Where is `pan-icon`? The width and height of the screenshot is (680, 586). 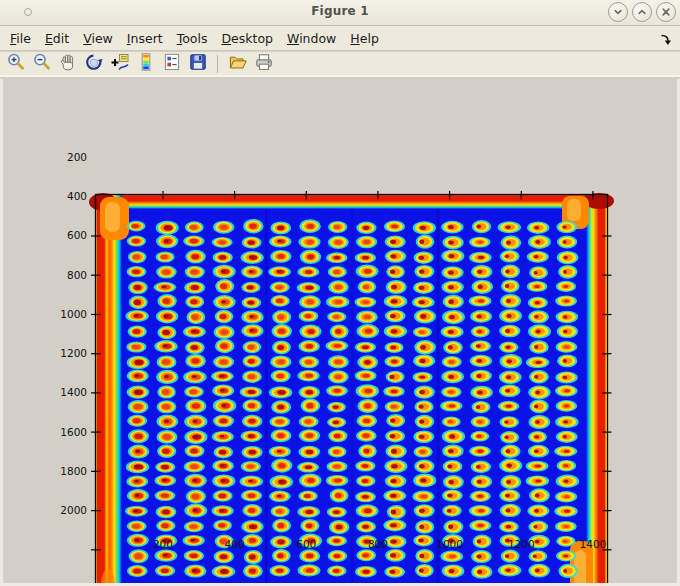 pan-icon is located at coordinates (68, 64).